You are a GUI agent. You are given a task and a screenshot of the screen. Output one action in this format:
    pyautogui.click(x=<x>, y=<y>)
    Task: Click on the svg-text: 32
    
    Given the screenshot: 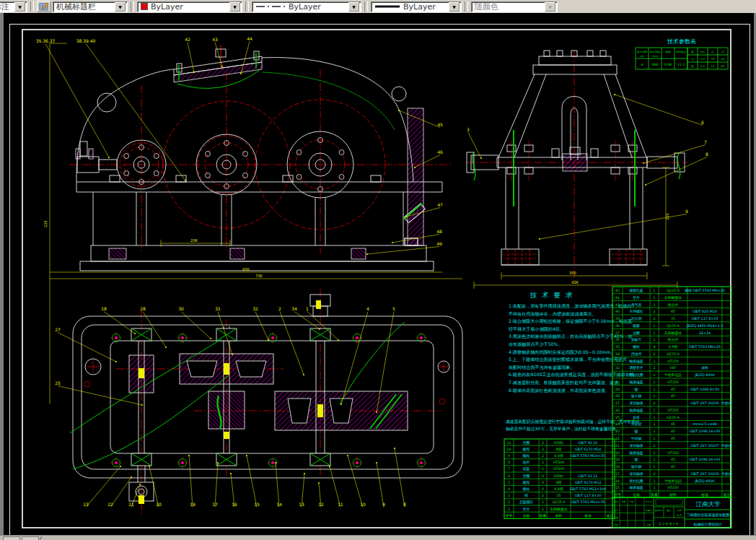 What is the action you would take?
    pyautogui.click(x=617, y=368)
    